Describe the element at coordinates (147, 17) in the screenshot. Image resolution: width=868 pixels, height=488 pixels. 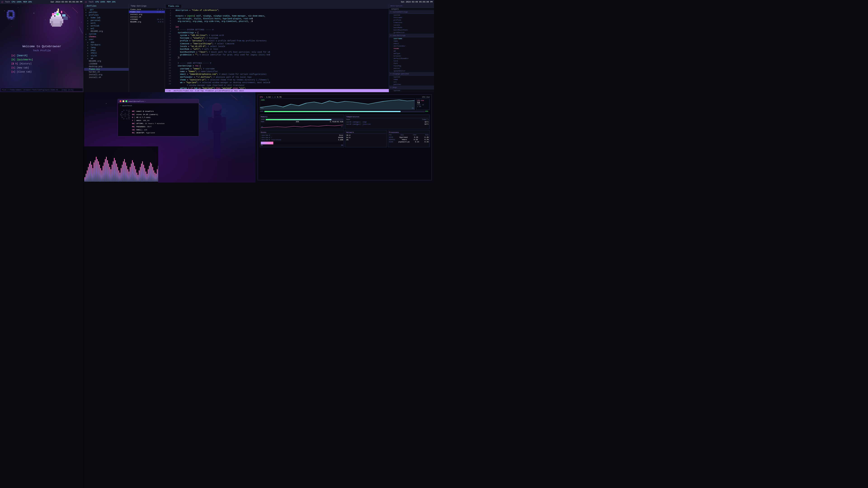
I see `file-row-install-sh: install.sh` at that location.